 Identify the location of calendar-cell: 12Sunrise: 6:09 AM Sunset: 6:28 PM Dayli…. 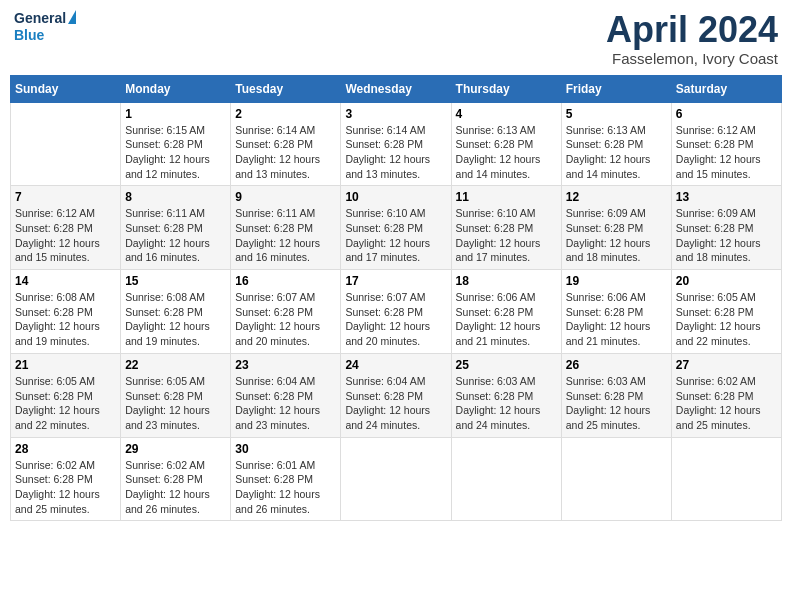
(616, 228).